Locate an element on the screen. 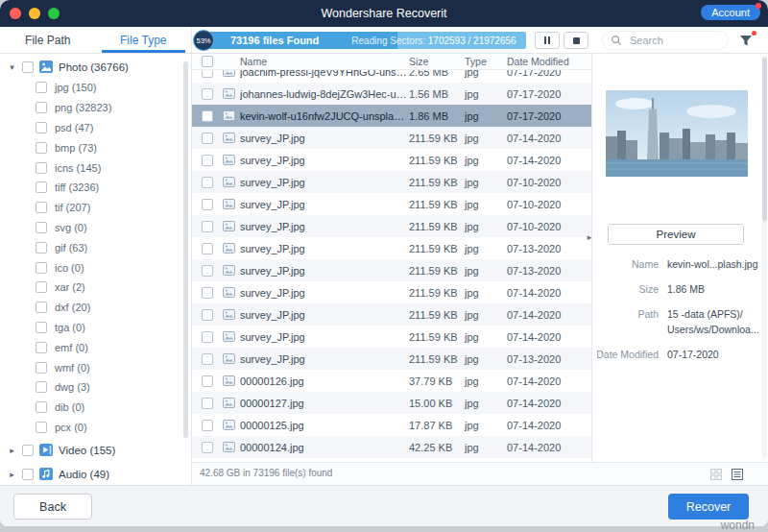  recover-button: Recover is located at coordinates (708, 507).